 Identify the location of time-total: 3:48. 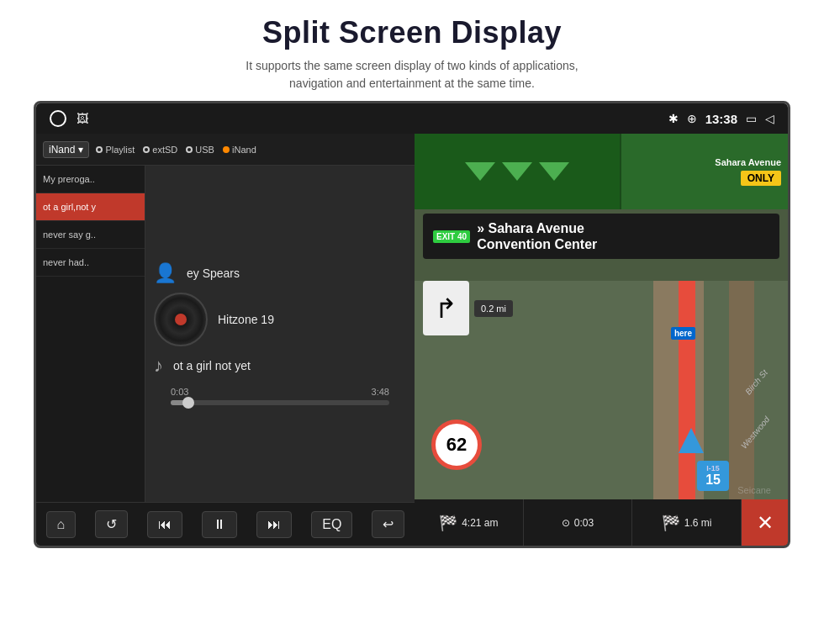
(380, 392).